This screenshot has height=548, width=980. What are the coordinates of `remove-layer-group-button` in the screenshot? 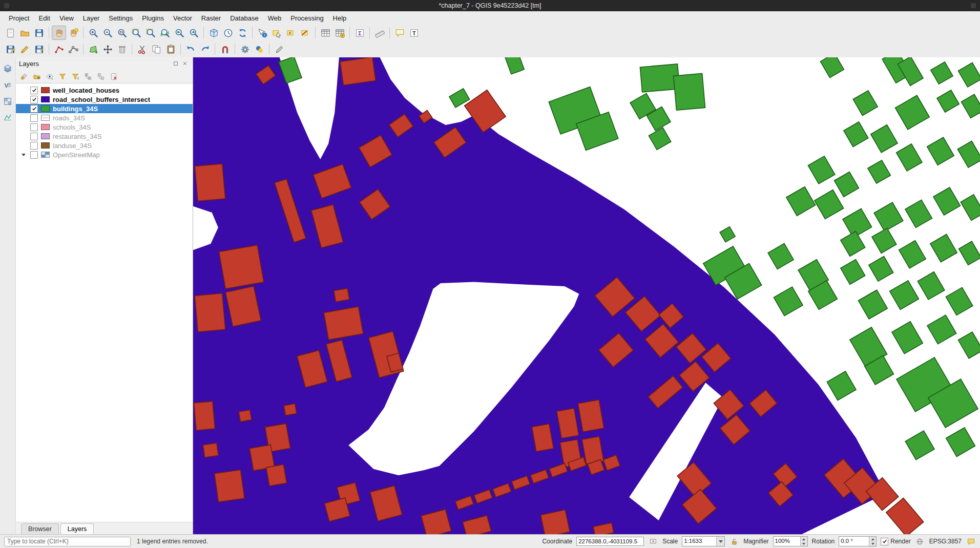 It's located at (114, 76).